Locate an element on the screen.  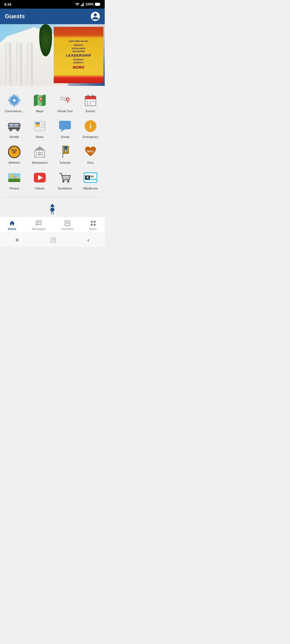
nav-menu-button: Menu is located at coordinates (93, 225).